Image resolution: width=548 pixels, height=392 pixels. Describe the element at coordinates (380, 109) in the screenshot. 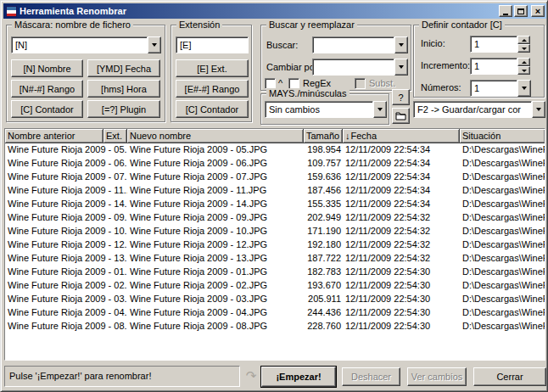

I see `case-combo-dropdown-button` at that location.